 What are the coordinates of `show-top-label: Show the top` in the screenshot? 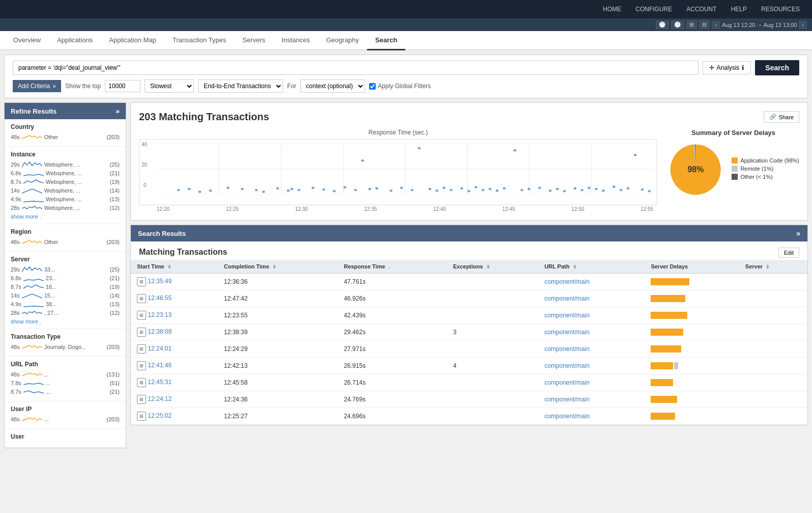 It's located at (83, 86).